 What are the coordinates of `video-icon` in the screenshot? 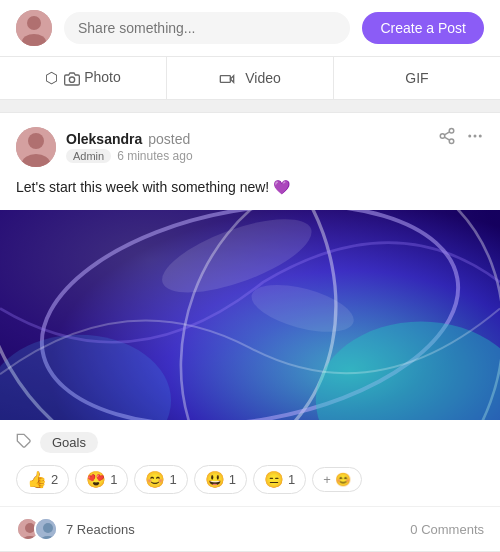 It's located at (229, 78).